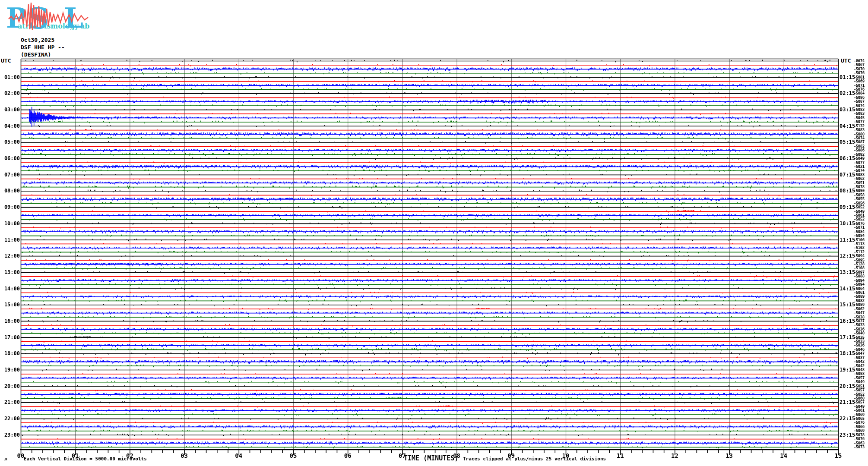 This screenshot has height=466, width=868. Describe the element at coordinates (859, 333) in the screenshot. I see `trace-offset-value: -5040` at that location.